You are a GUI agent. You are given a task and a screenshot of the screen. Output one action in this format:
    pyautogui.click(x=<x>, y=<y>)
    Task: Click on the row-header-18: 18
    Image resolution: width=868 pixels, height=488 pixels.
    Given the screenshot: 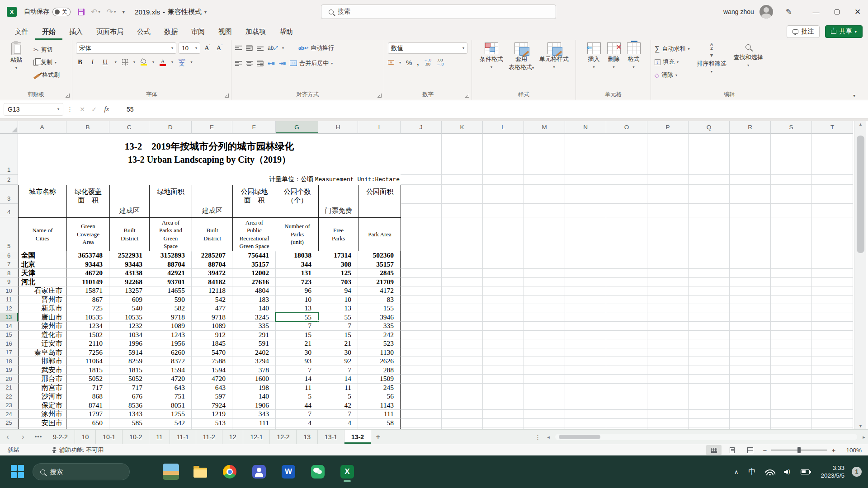 What is the action you would take?
    pyautogui.click(x=9, y=361)
    